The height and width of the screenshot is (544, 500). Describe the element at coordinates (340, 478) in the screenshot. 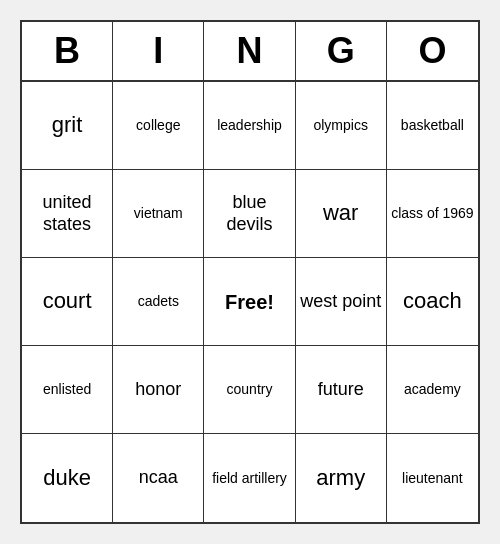

I see `cell-text: army` at that location.